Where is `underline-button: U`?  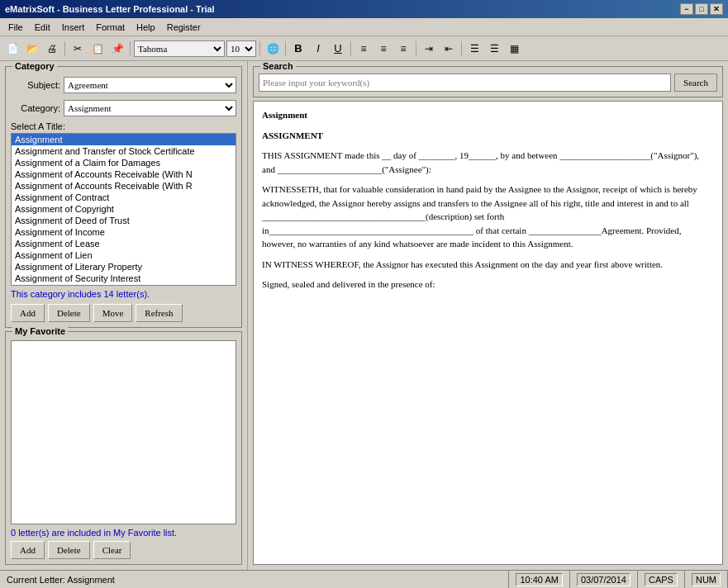 underline-button: U is located at coordinates (338, 49).